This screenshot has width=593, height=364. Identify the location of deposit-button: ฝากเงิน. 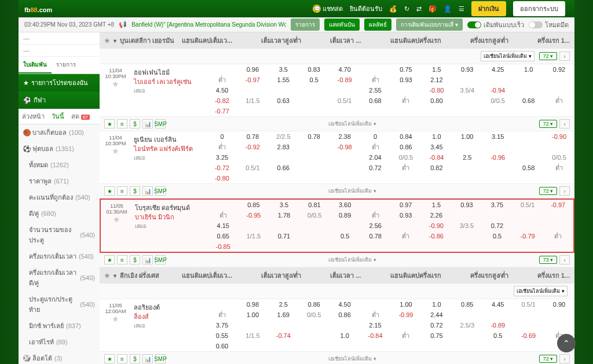
(489, 9).